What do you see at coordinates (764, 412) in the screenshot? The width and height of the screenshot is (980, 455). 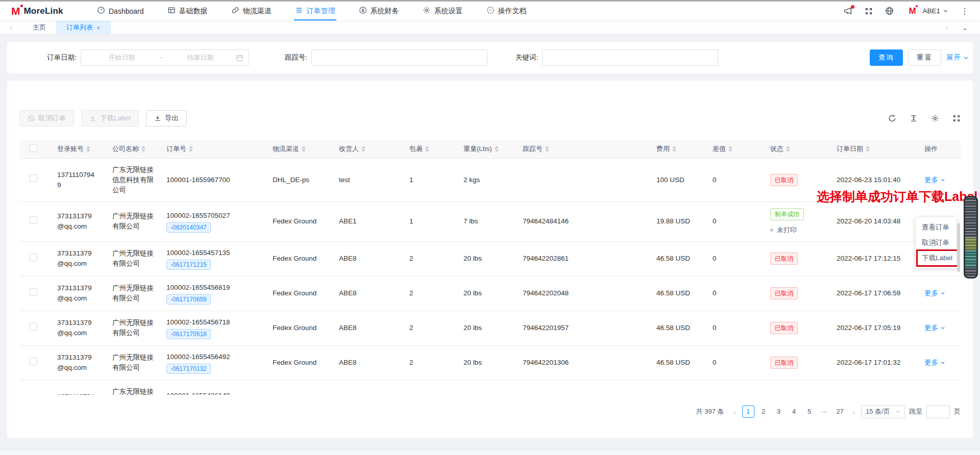 I see `pagination-page-2: 2` at bounding box center [764, 412].